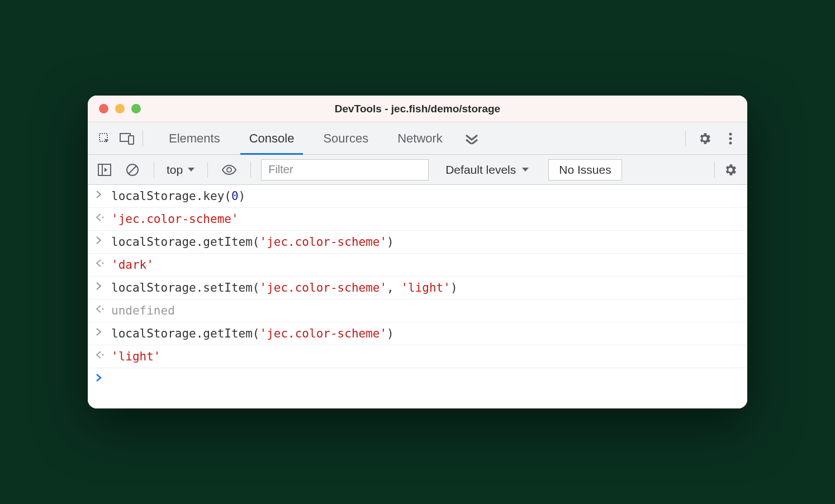 Image resolution: width=835 pixels, height=504 pixels. Describe the element at coordinates (345, 170) in the screenshot. I see `filter-input` at that location.